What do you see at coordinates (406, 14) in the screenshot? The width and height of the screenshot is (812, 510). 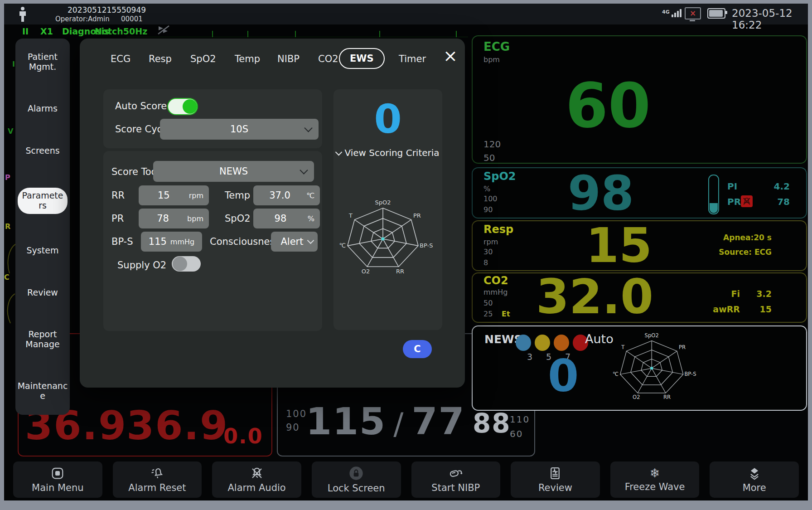 I see `top-bar: 2023051215550949 Operator:Admin 00001 4G…` at bounding box center [406, 14].